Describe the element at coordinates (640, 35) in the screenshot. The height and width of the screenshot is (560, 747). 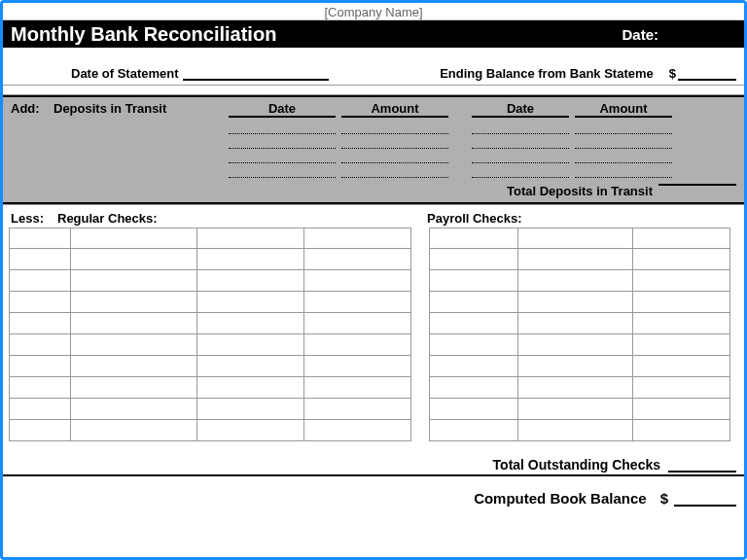
I see `date-label: Date:` at that location.